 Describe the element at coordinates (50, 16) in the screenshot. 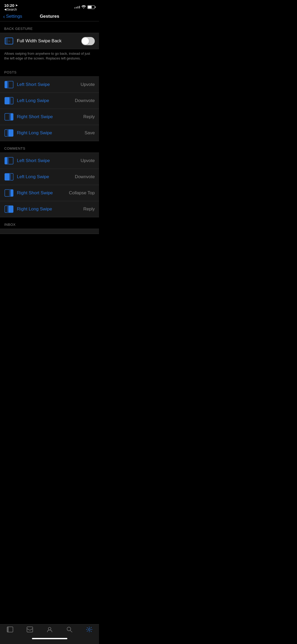

I see `page-title: Gestures` at that location.